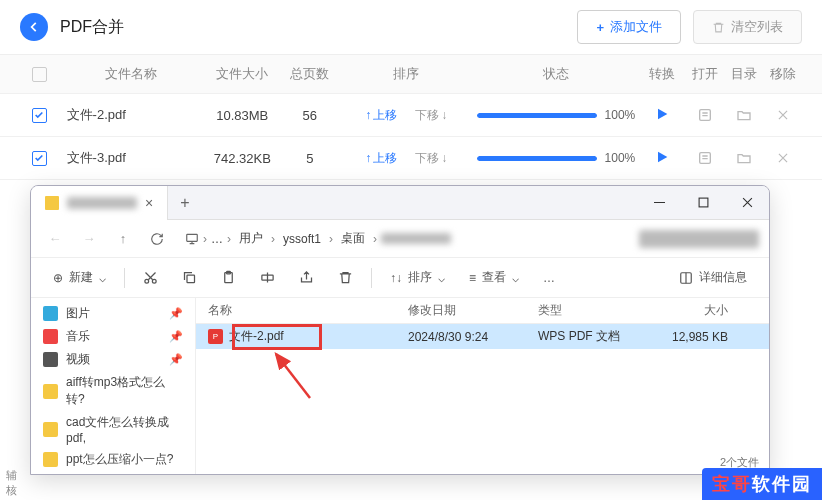 This screenshot has height=500, width=822. I want to click on minimize-button, so click(659, 203).